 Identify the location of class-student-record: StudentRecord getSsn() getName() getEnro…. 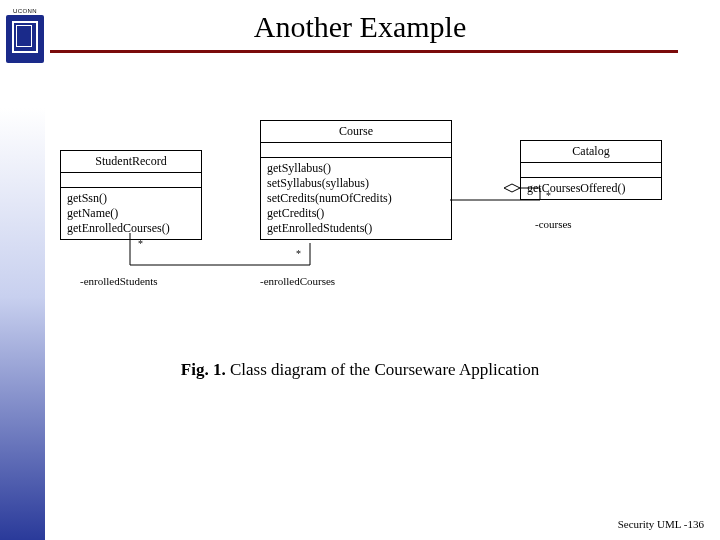
(131, 195).